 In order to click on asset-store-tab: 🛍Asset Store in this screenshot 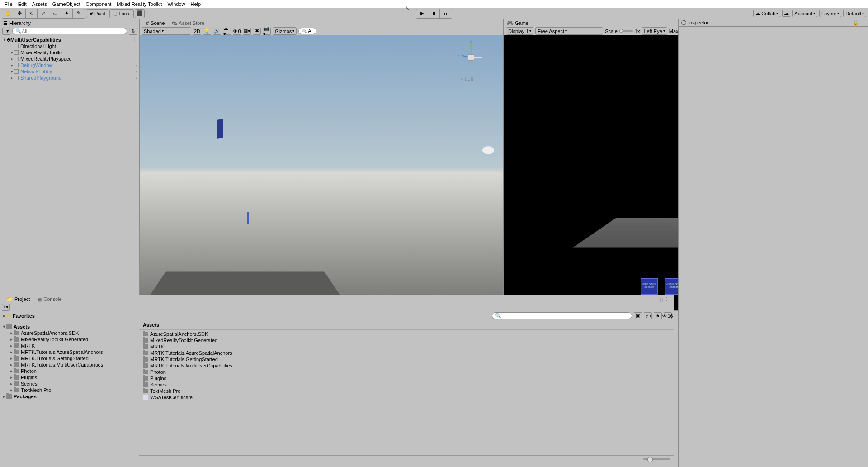, I will do `click(188, 24)`.